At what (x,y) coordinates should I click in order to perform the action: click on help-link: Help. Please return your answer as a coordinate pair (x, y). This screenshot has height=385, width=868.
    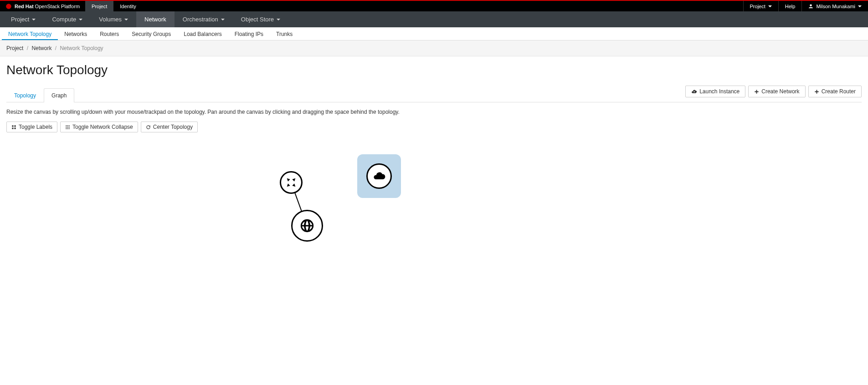
    Looking at the image, I should click on (790, 6).